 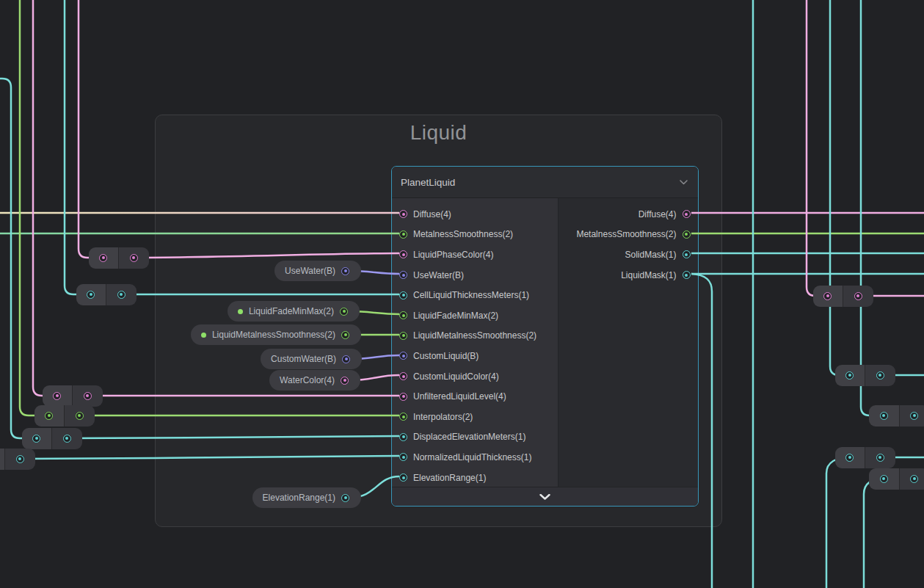 I want to click on property-pill-node: LiquidFadeMinMax(2), so click(x=294, y=311).